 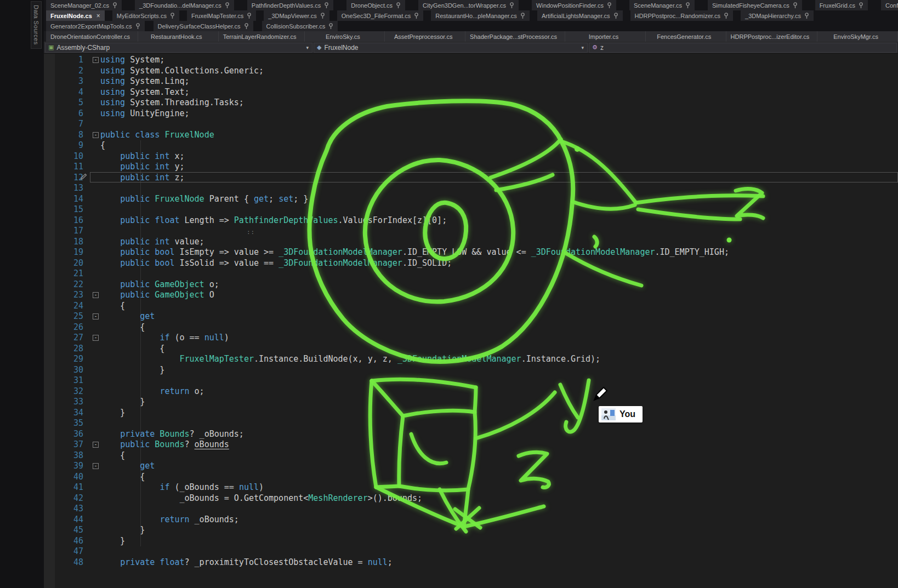 I want to click on code-line-19: 19 public bool IsEmpty => value >= _3DFo…, so click(x=471, y=253).